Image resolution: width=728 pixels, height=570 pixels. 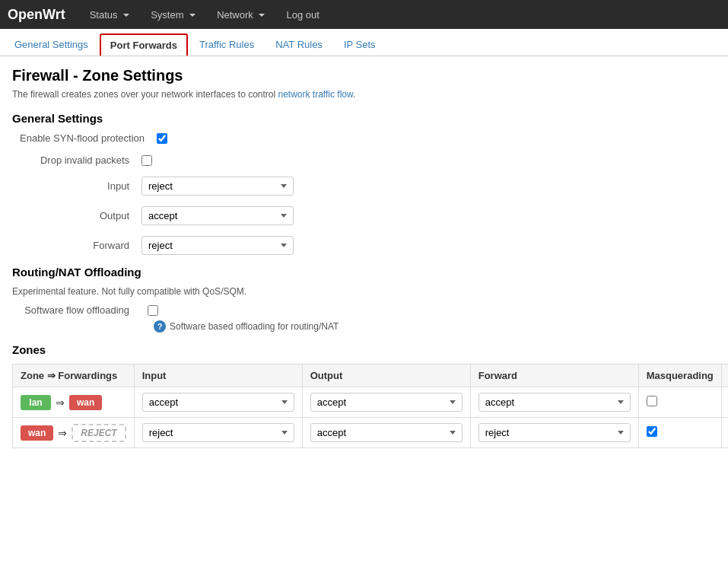 What do you see at coordinates (364, 76) in the screenshot?
I see `page-title: Firewall - Zone Settings` at bounding box center [364, 76].